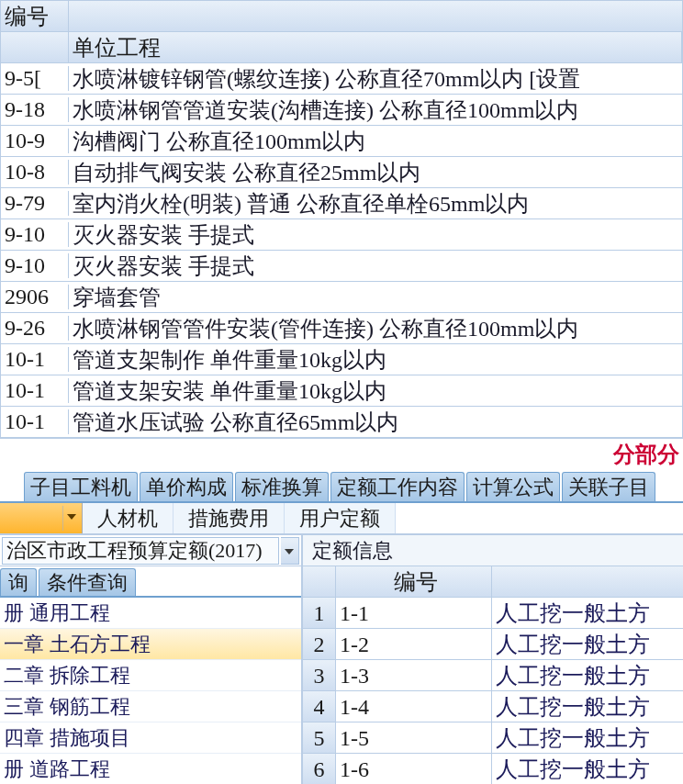  Describe the element at coordinates (342, 519) in the screenshot. I see `source-toolbar: 人材机 措施费用 用户定额` at that location.